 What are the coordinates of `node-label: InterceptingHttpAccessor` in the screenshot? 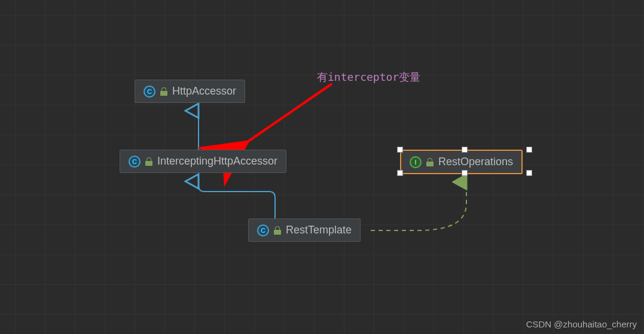 It's located at (218, 162).